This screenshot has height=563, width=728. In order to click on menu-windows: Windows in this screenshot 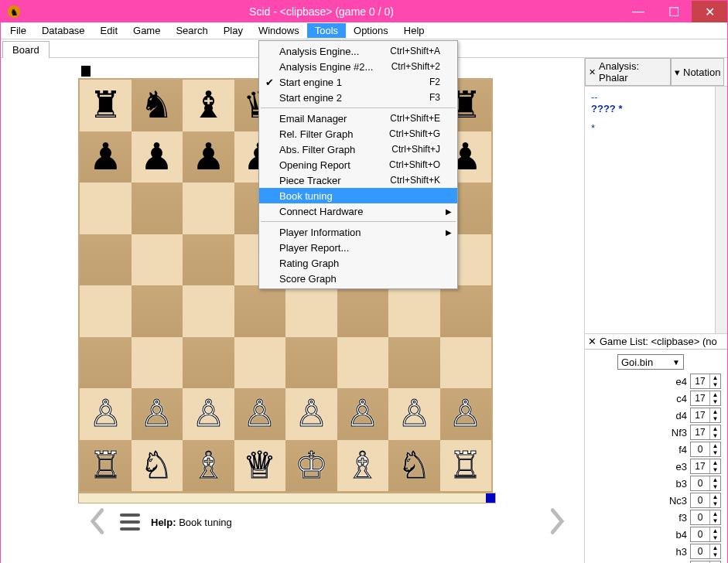, I will do `click(279, 31)`.